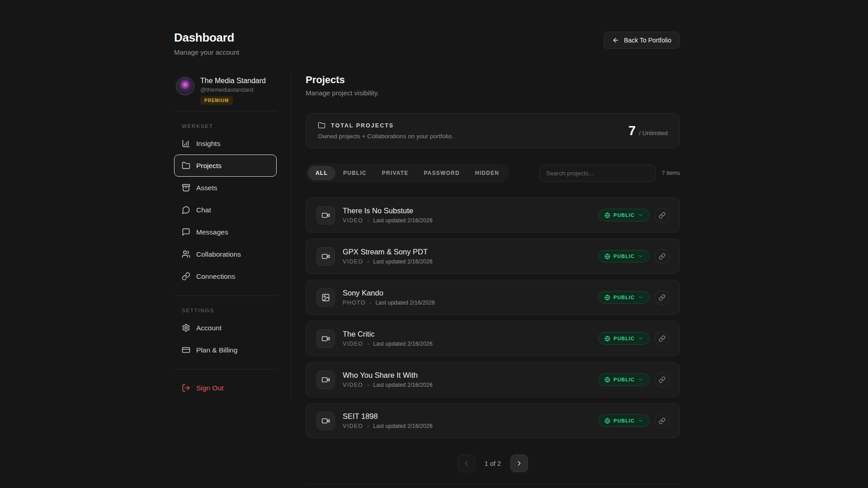  I want to click on sidebar-item-label: Projects, so click(209, 166).